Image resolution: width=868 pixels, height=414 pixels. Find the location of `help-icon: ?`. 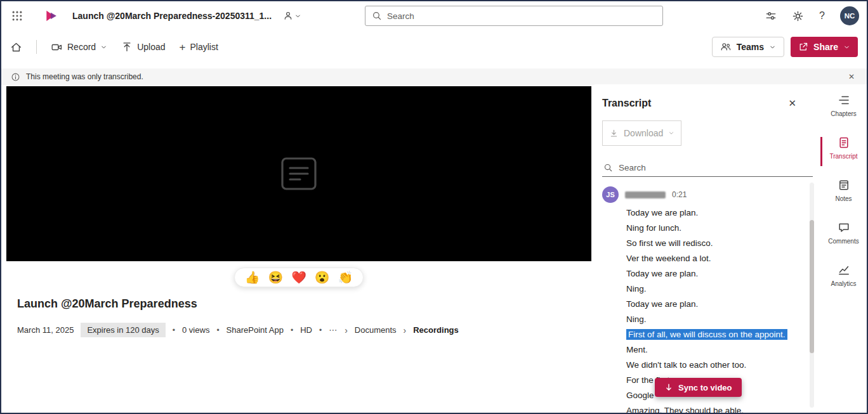

help-icon: ? is located at coordinates (822, 16).